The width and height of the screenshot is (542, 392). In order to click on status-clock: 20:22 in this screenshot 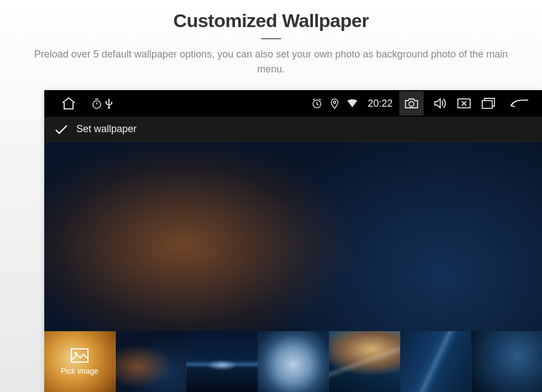, I will do `click(381, 104)`.